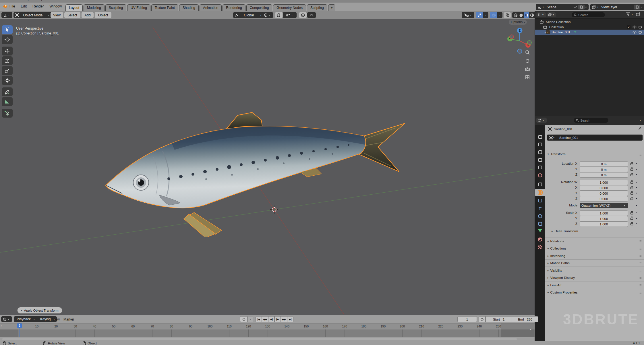  I want to click on xray-toggle, so click(507, 15).